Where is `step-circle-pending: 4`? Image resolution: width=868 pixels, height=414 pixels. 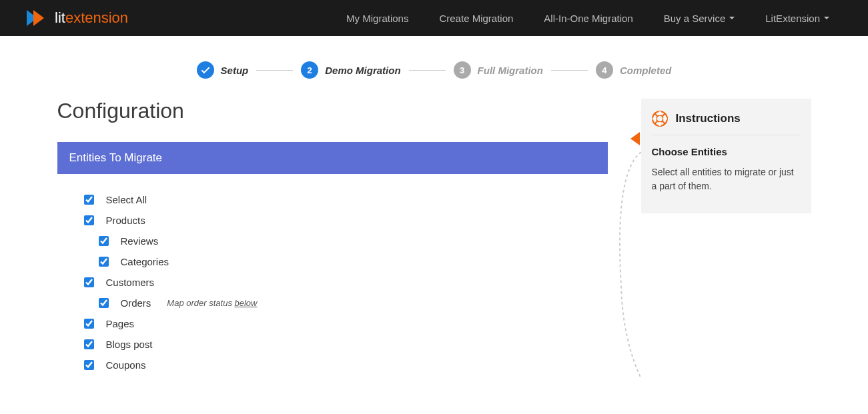 step-circle-pending: 4 is located at coordinates (604, 70).